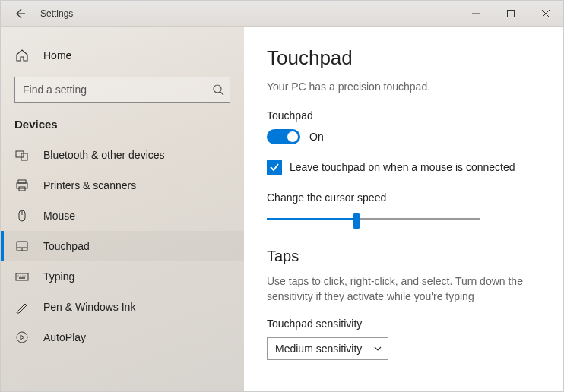 The image size is (564, 392). What do you see at coordinates (404, 289) in the screenshot?
I see `taps-desc: Use taps to click, right-click, and sele…` at bounding box center [404, 289].